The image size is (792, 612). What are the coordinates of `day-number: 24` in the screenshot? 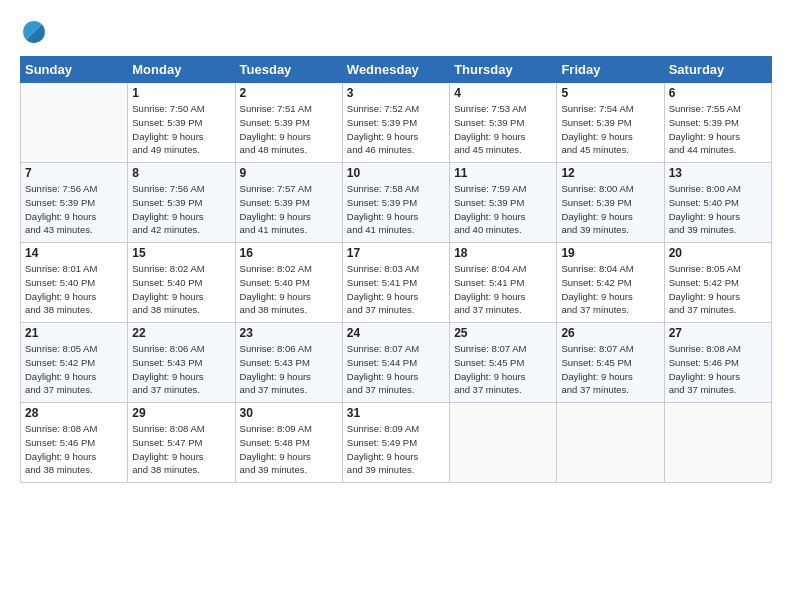 It's located at (396, 333).